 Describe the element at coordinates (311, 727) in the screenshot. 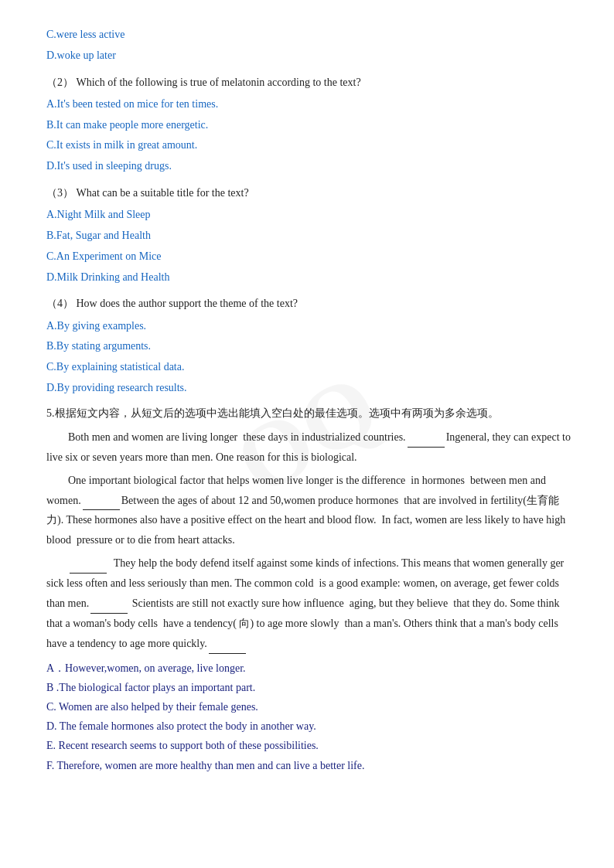

I see `answer-option-d: D. The female hormones also protect the …` at that location.